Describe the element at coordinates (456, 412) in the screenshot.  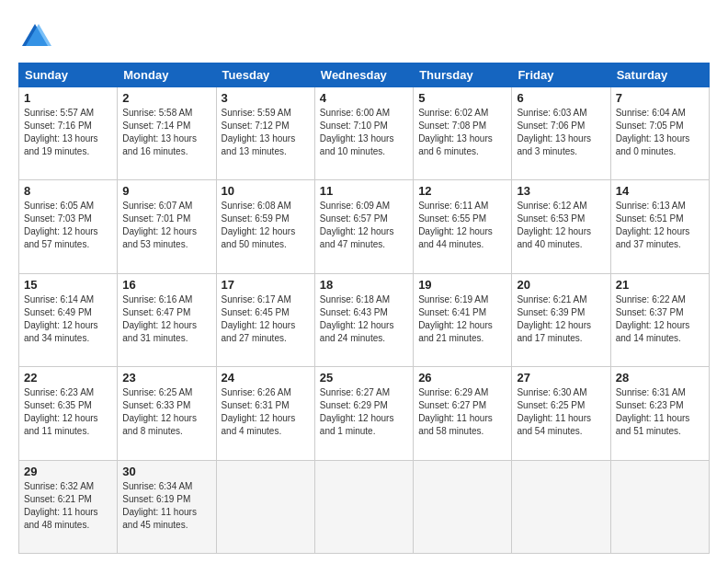
I see `day-info: Sunrise: 6:29 AMSunset: 6:27 PMDaylight:…` at that location.